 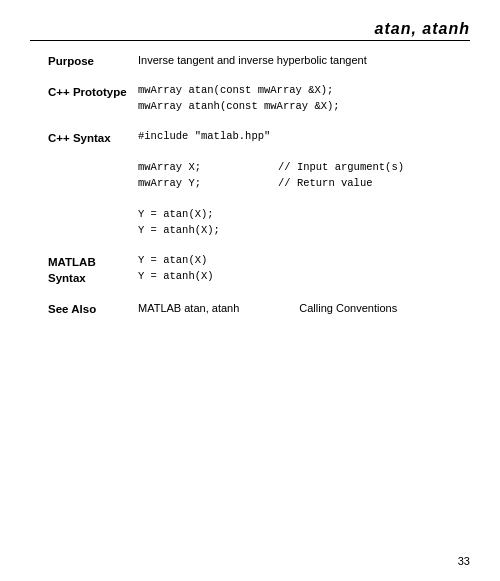 I want to click on see-also-matlab: MATLAB atan, atanh, so click(x=188, y=308).